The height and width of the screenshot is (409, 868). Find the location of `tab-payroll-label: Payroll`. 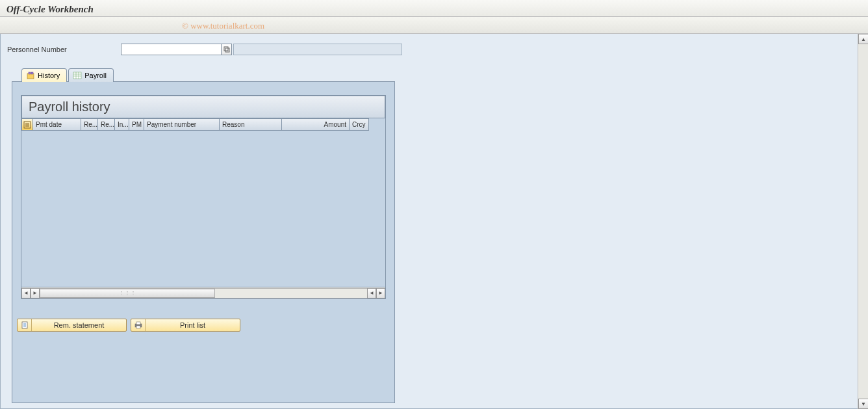

tab-payroll-label: Payroll is located at coordinates (96, 75).